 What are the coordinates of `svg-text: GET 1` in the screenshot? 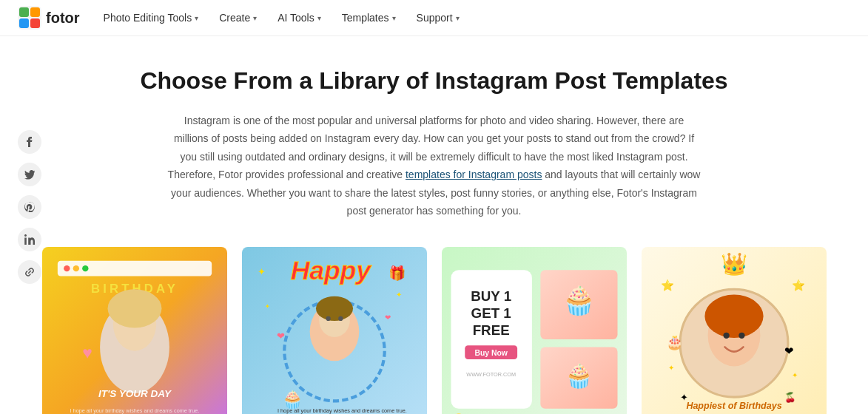 It's located at (491, 312).